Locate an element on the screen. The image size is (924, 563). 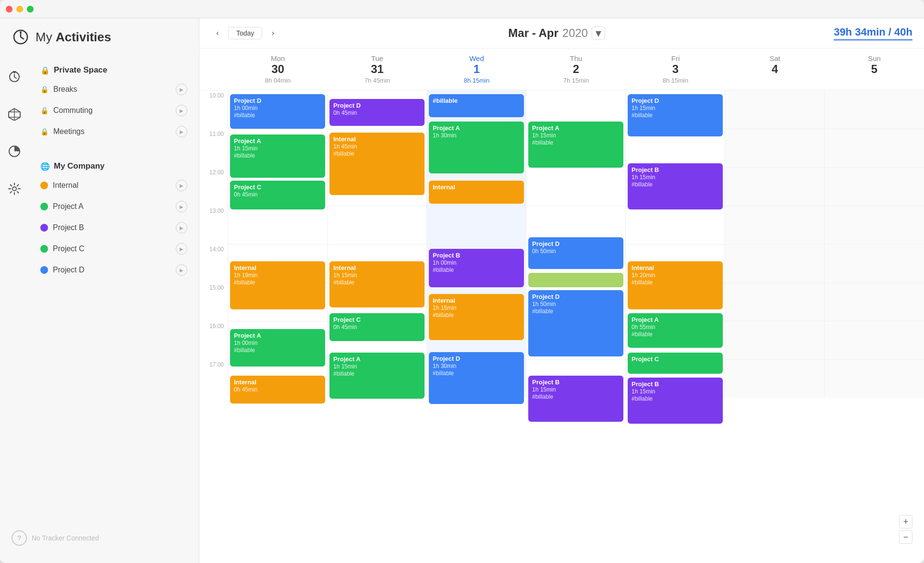
pie-chart-nav-icon is located at coordinates (14, 151).